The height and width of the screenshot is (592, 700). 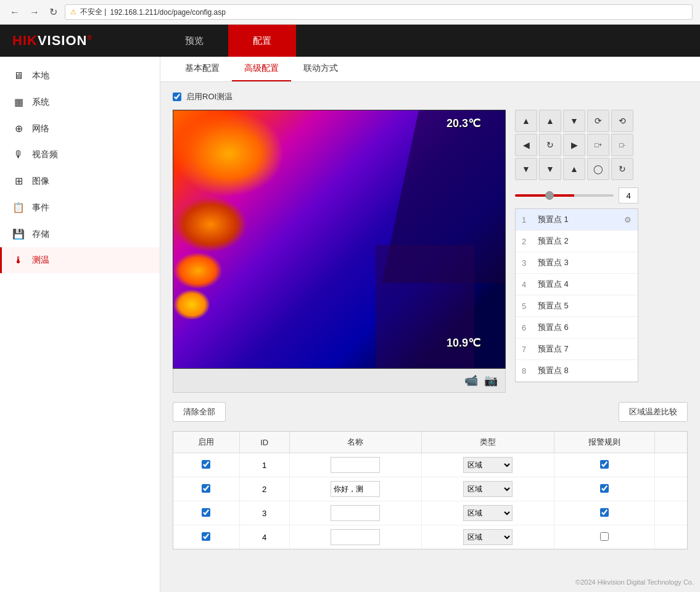 I want to click on sub-tabs: 基本配置 高级配置 联动方式, so click(x=430, y=69).